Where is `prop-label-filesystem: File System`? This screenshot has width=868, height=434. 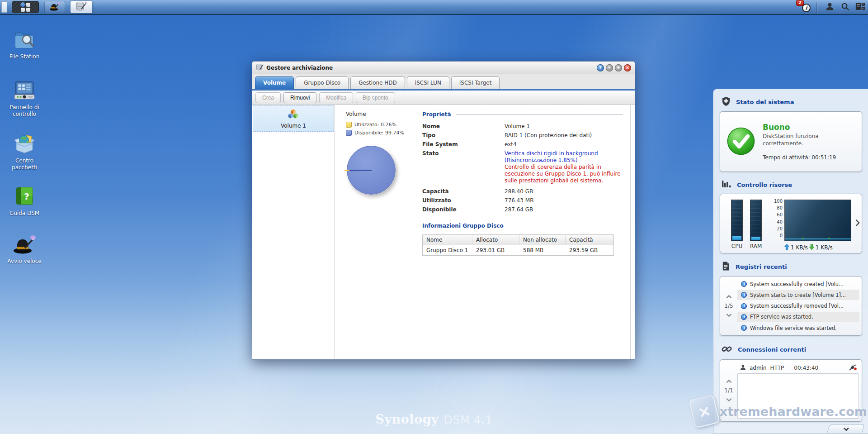 prop-label-filesystem: File System is located at coordinates (463, 144).